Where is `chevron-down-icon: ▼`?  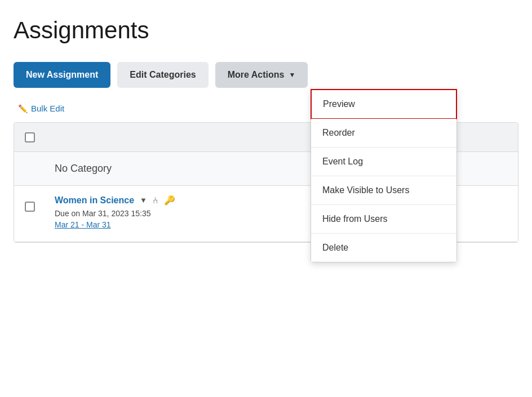
chevron-down-icon: ▼ is located at coordinates (292, 75).